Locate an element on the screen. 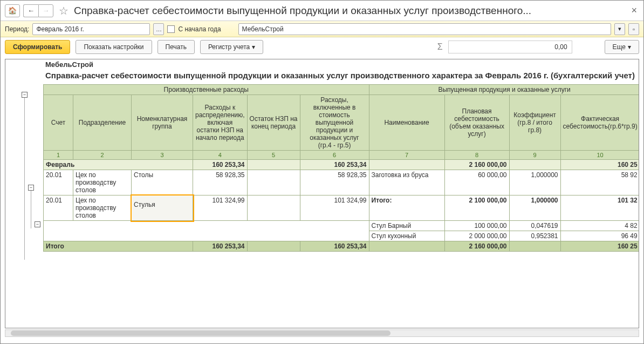  col-num: 8 is located at coordinates (477, 156).